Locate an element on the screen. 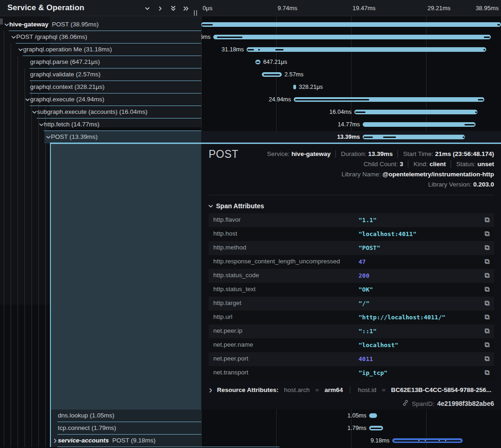 The height and width of the screenshot is (448, 501). span-tree-row: tcp.connect (1.79ms) is located at coordinates (101, 429).